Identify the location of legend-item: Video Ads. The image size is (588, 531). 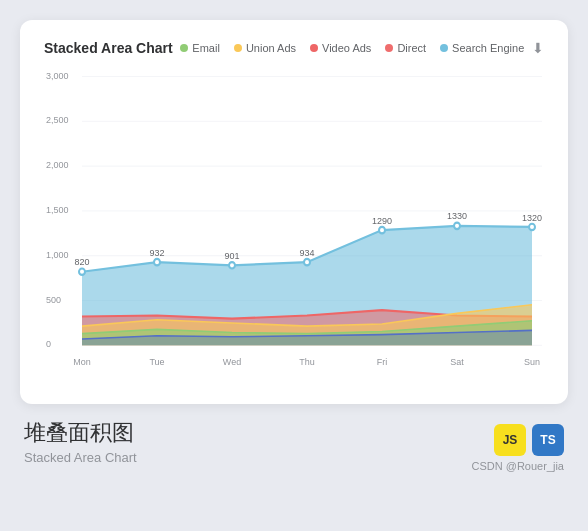
(340, 48).